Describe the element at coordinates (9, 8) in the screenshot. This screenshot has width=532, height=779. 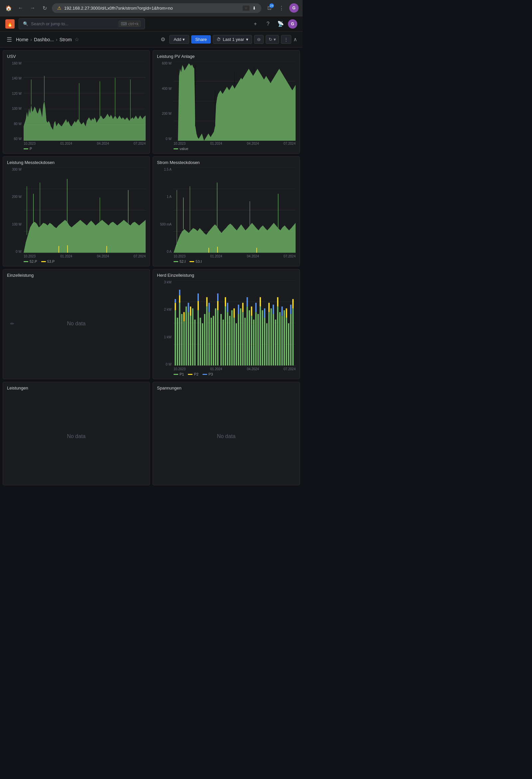
I see `nav-home-btn: 🏠` at that location.